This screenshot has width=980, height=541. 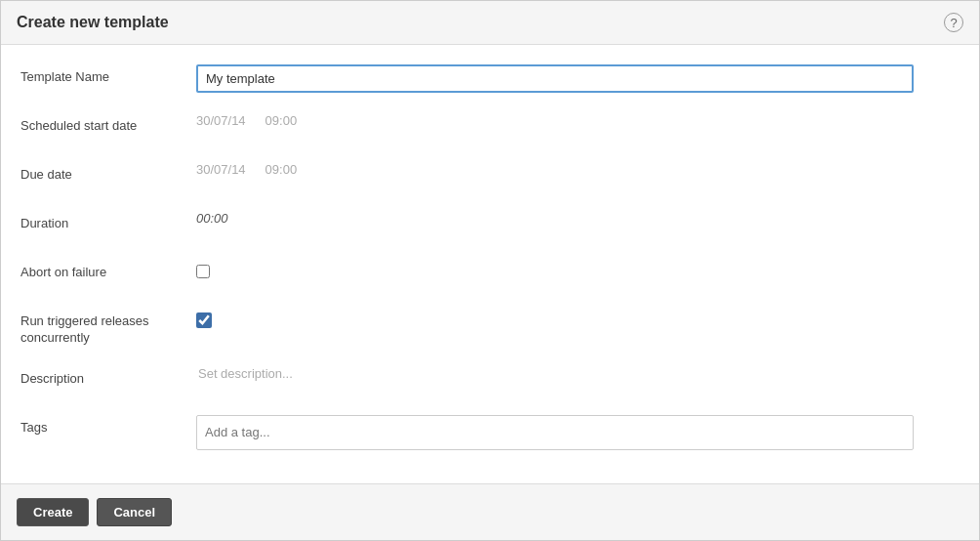 I want to click on scheduled-start-date-row: Scheduled start date 30/07/14 09:00, so click(x=490, y=128).